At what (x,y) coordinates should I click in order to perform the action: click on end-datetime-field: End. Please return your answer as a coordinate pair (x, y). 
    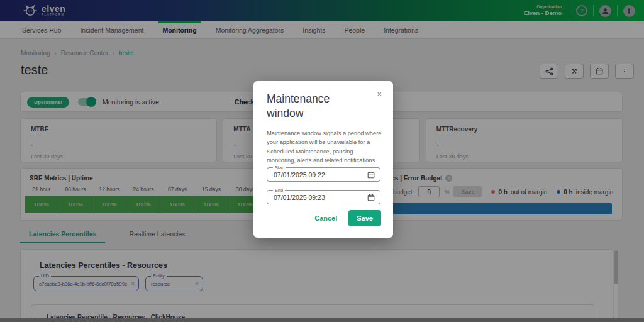
    Looking at the image, I should click on (323, 197).